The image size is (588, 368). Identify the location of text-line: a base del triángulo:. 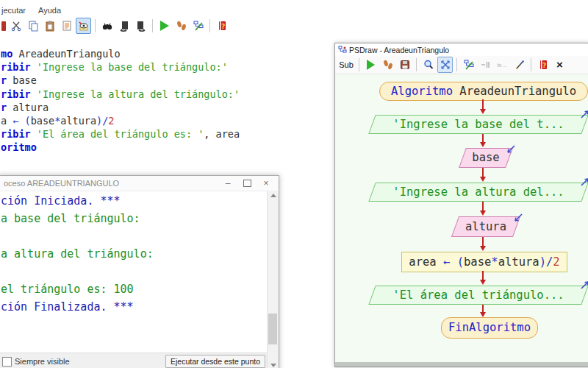
(134, 219).